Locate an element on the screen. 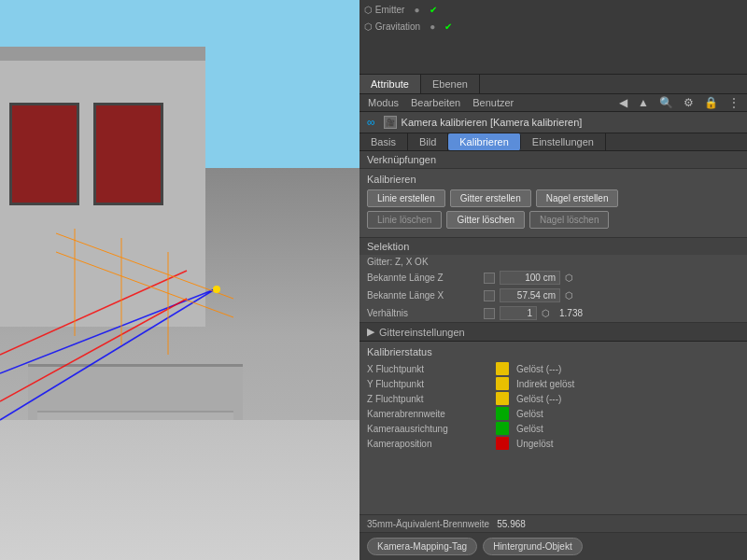 The width and height of the screenshot is (747, 560). object-icon: 🎥 is located at coordinates (390, 122).